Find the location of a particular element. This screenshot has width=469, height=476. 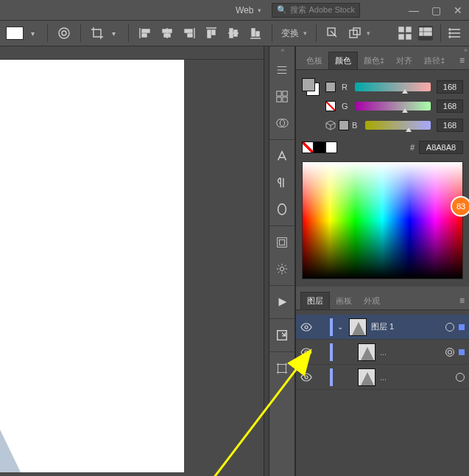

layer-name: 图层 1 is located at coordinates (406, 327).